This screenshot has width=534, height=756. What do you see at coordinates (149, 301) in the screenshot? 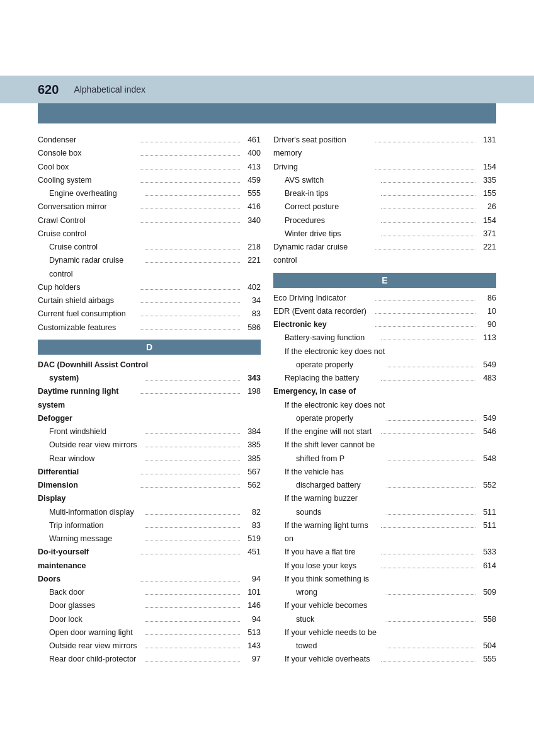
I see `list-item: Curtain shield airbags 34` at bounding box center [149, 301].